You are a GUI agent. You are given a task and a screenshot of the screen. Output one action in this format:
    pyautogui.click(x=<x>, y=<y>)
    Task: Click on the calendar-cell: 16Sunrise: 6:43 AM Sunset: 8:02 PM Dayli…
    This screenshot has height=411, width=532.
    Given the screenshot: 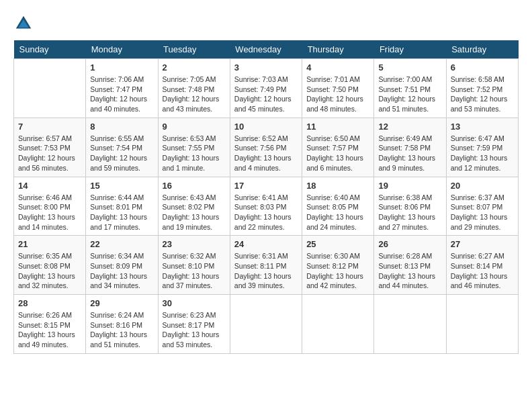 What is the action you would take?
    pyautogui.click(x=193, y=206)
    